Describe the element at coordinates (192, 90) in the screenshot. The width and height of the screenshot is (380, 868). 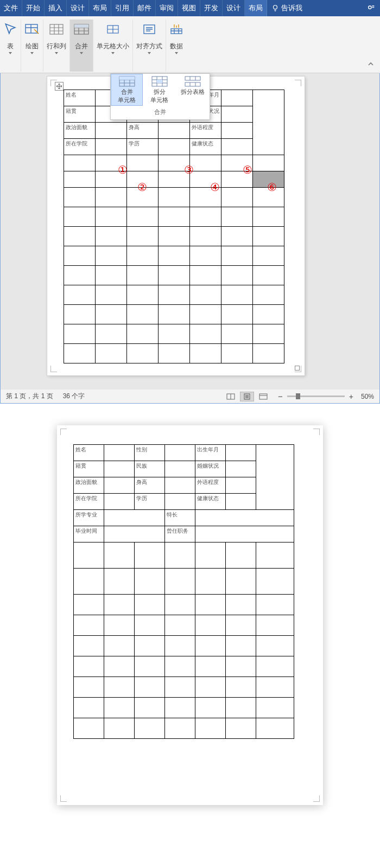
I see `split-table-option: 拆分表格` at that location.